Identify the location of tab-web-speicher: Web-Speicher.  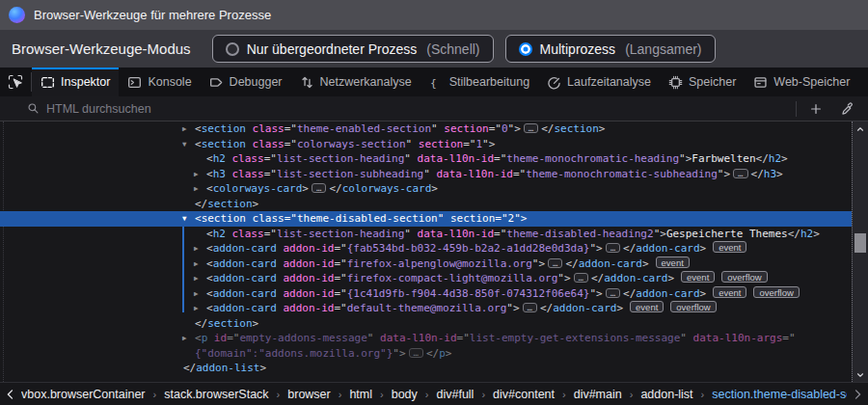
(801, 82).